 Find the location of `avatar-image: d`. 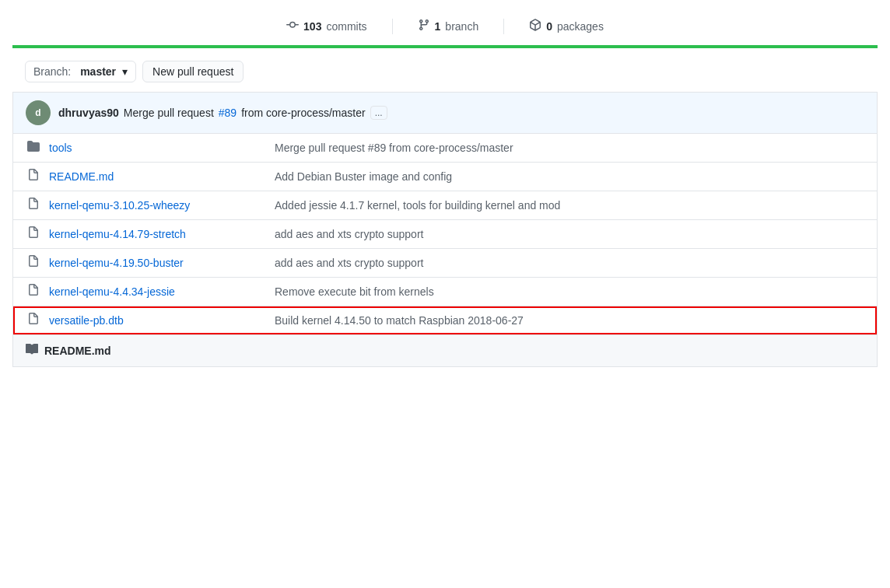

avatar-image: d is located at coordinates (38, 113).